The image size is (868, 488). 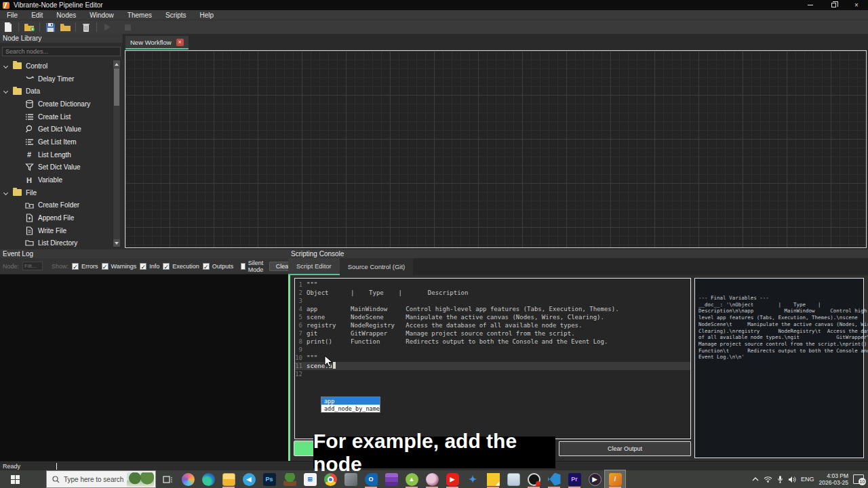 I want to click on save-button, so click(x=50, y=27).